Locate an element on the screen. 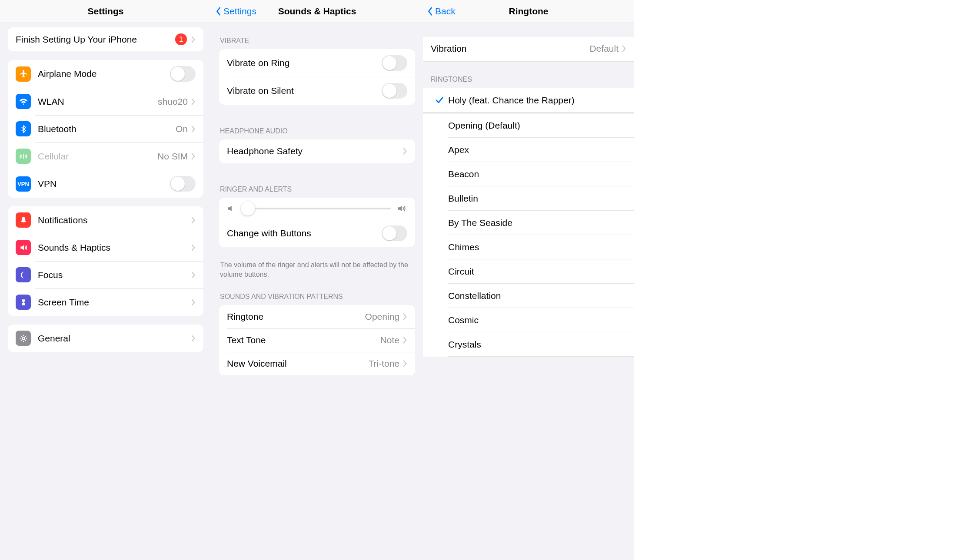 The image size is (978, 560). finish-setup-group: Finish Setting Up Your iPhone 1 is located at coordinates (106, 39).